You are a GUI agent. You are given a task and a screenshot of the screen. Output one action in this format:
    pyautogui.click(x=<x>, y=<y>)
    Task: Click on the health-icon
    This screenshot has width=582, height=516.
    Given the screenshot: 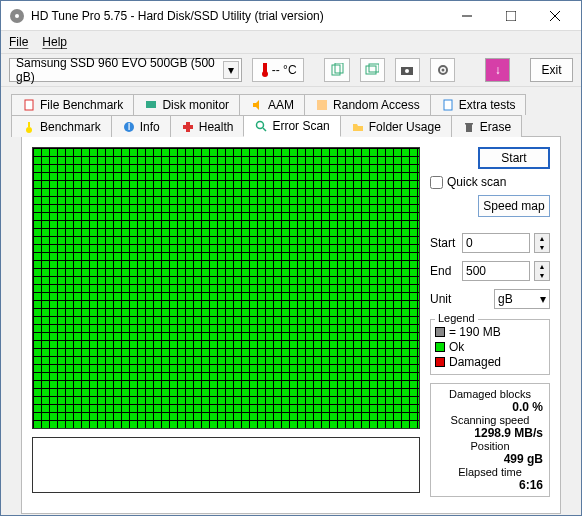 What is the action you would take?
    pyautogui.click(x=188, y=127)
    